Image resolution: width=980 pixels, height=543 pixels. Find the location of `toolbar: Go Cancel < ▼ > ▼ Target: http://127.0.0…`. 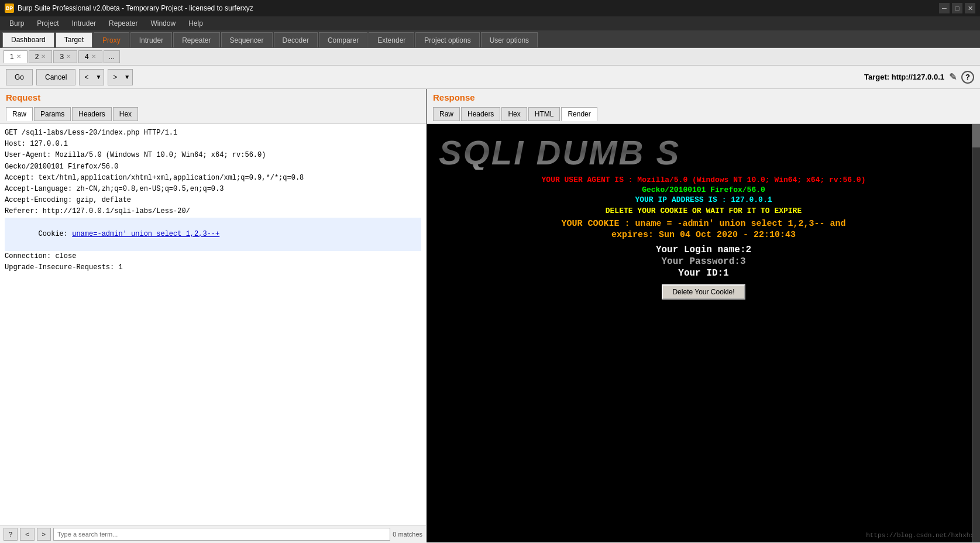

toolbar: Go Cancel < ▼ > ▼ Target: http://127.0.0… is located at coordinates (490, 77).